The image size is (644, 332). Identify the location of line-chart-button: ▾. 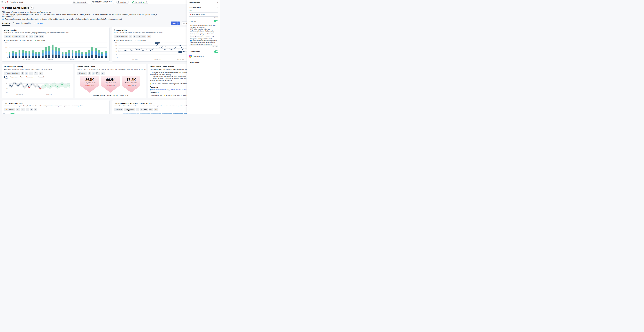
(138, 37).